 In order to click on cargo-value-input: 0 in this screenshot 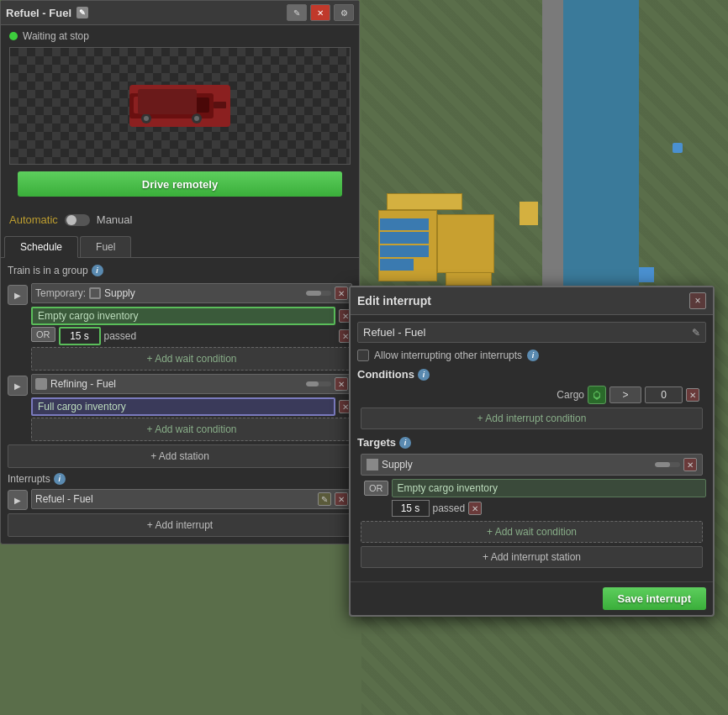, I will do `click(664, 395)`.